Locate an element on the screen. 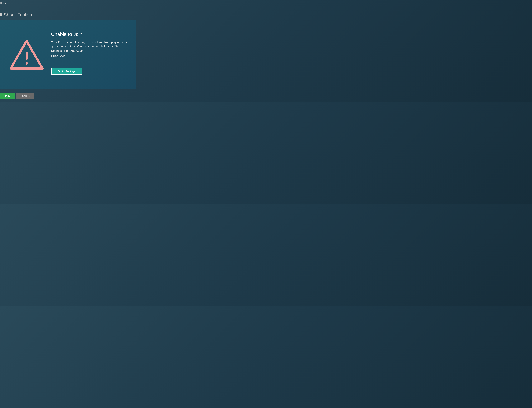  error-content: Unable to Join Your Xbox account setting… is located at coordinates (87, 53).